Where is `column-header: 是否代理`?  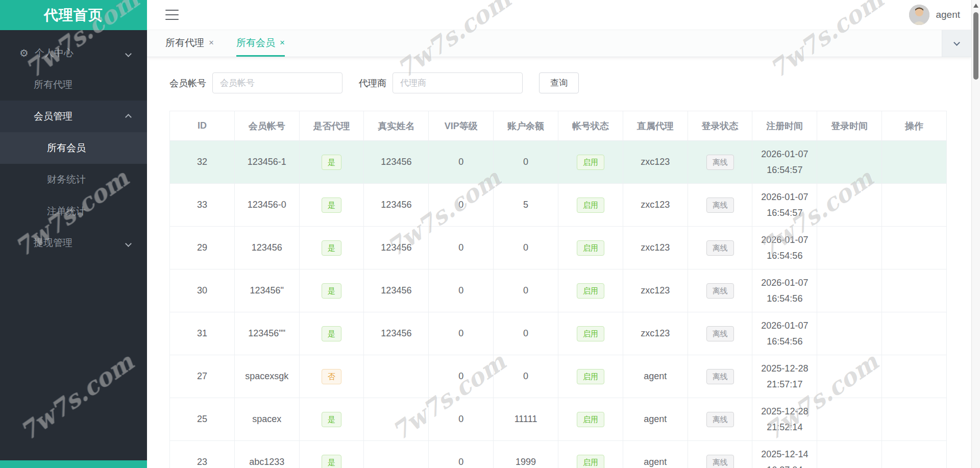 column-header: 是否代理 is located at coordinates (332, 126).